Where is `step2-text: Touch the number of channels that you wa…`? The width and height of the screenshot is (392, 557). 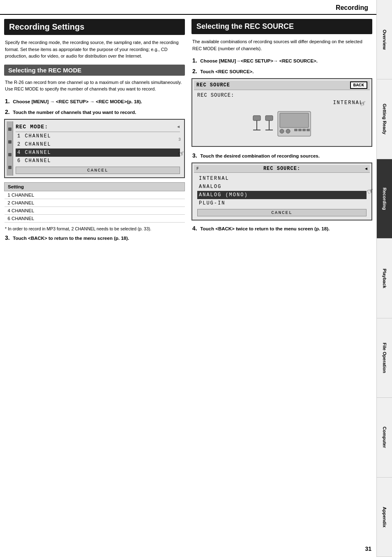
step2-text: Touch the number of channels that you wa… is located at coordinates (74, 112).